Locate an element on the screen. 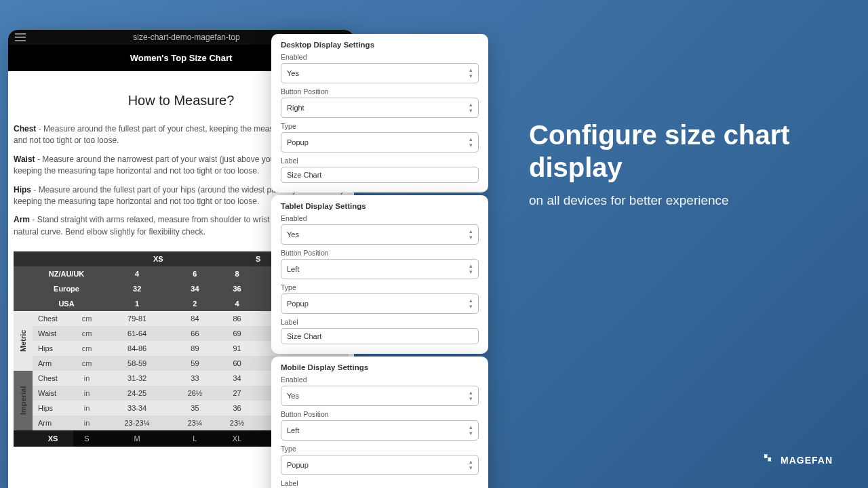 This screenshot has width=868, height=488. bottom-size: L is located at coordinates (195, 439).